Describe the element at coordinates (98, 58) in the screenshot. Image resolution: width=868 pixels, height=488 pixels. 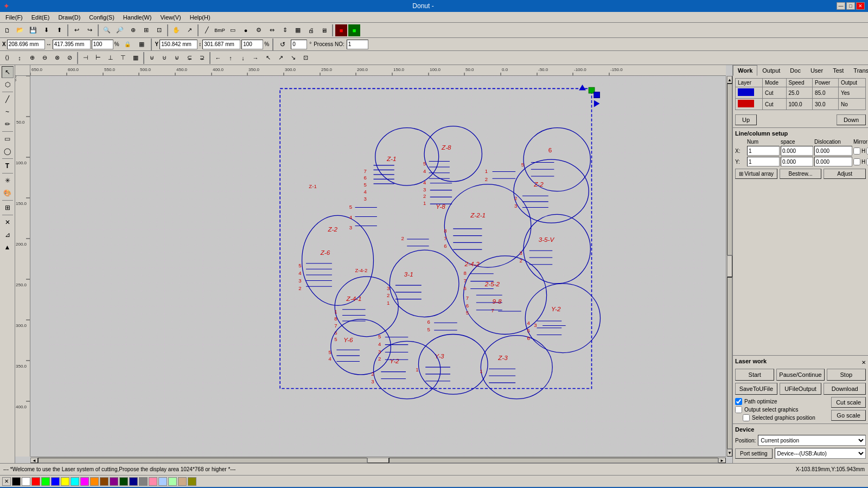
I see `align-center-button: ⊢` at that location.